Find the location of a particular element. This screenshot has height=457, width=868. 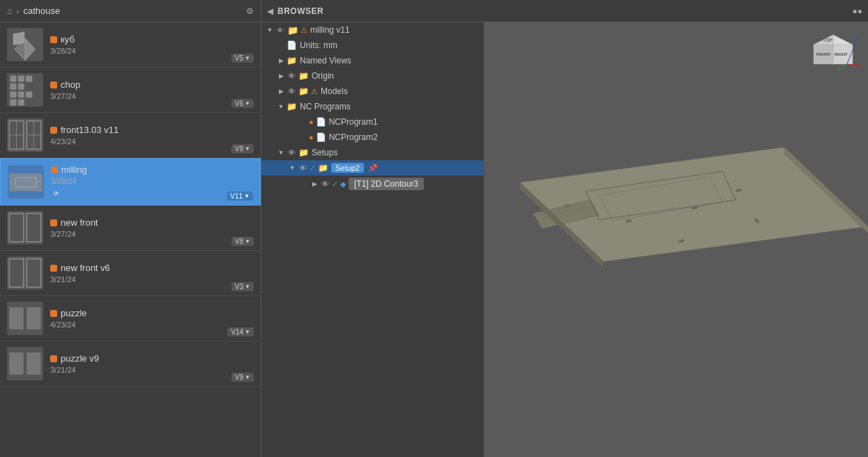

list-item: front13.03 v11 4/23/24 V8 ▼ is located at coordinates (130, 135).